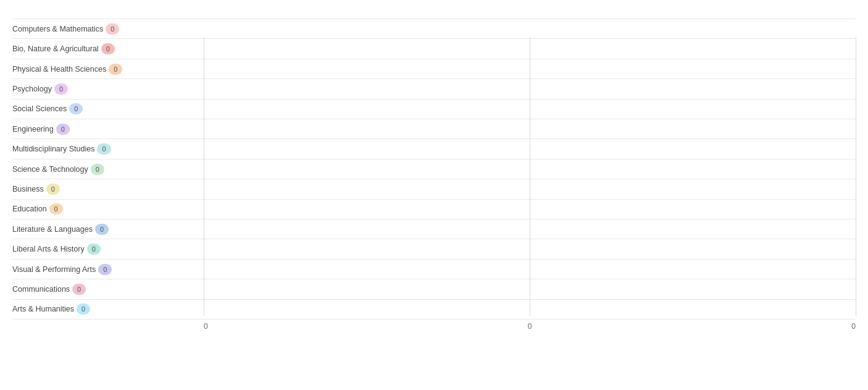  Describe the element at coordinates (32, 89) in the screenshot. I see `bar-label: Psychology` at that location.